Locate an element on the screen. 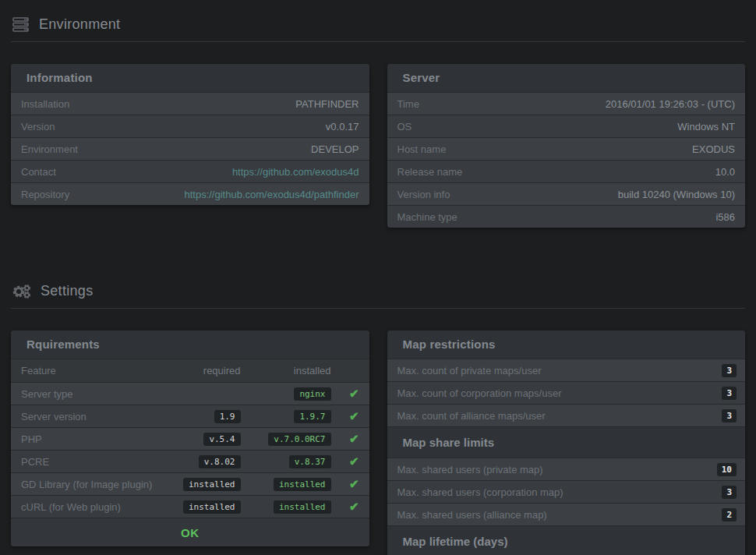 The height and width of the screenshot is (555, 756). requirement-row: PCRE v.8.02 v.8.37 ✔ is located at coordinates (190, 461).